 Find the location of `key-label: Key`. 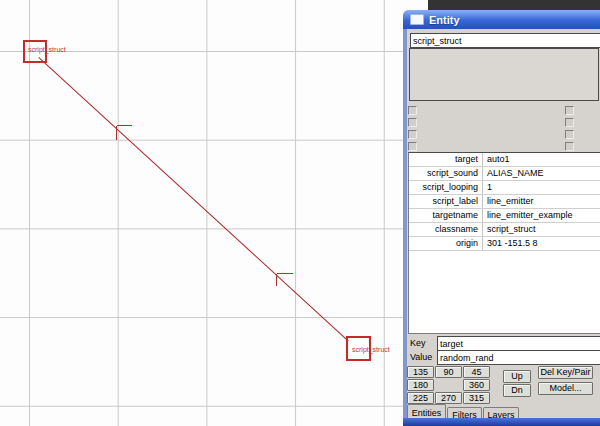

key-label: Key is located at coordinates (418, 343).